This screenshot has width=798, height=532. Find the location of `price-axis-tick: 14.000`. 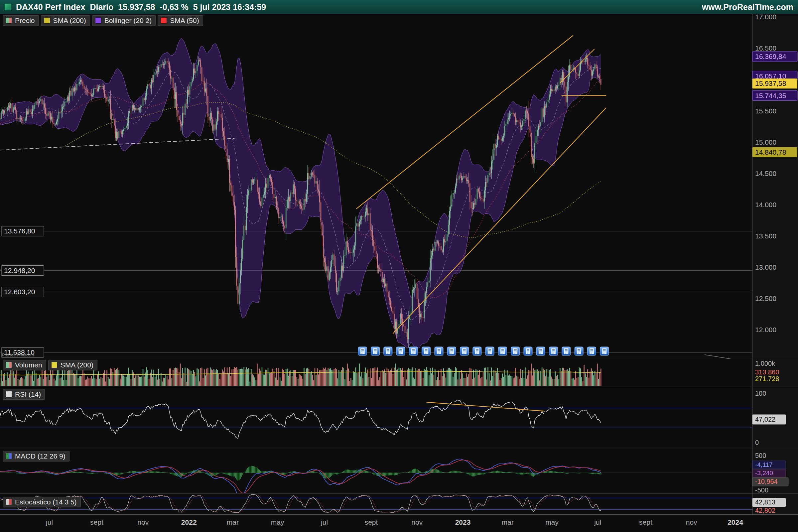

price-axis-tick: 14.000 is located at coordinates (766, 205).